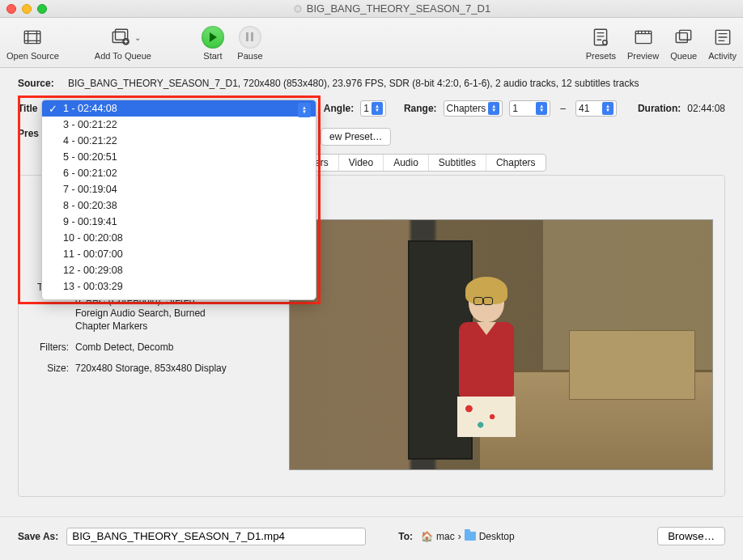  What do you see at coordinates (121, 37) in the screenshot?
I see `queue-add-icon` at bounding box center [121, 37].